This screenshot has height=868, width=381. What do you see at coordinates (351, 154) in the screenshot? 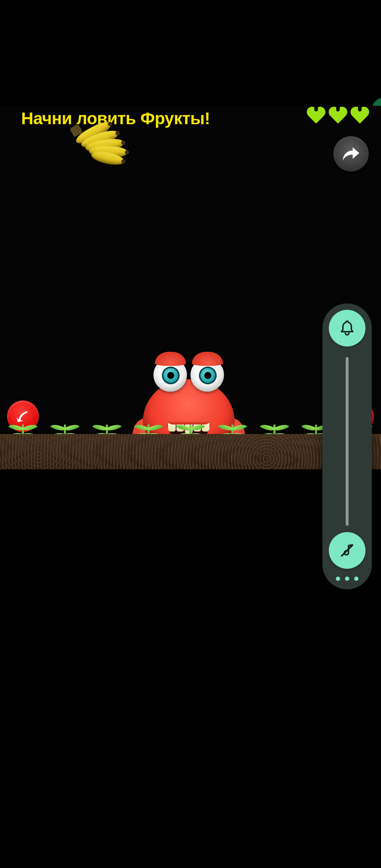
I see `share-arrow-icon` at bounding box center [351, 154].